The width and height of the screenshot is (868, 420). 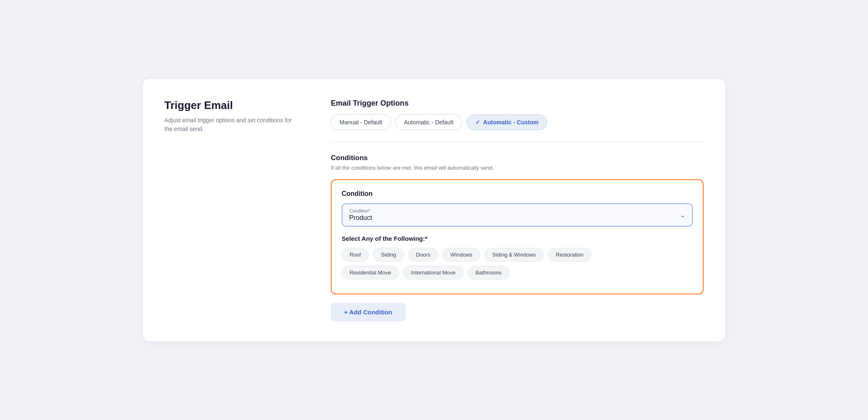 I want to click on trigger-options-group: Manual - Default Automatic - Default ✓ A…, so click(x=517, y=122).